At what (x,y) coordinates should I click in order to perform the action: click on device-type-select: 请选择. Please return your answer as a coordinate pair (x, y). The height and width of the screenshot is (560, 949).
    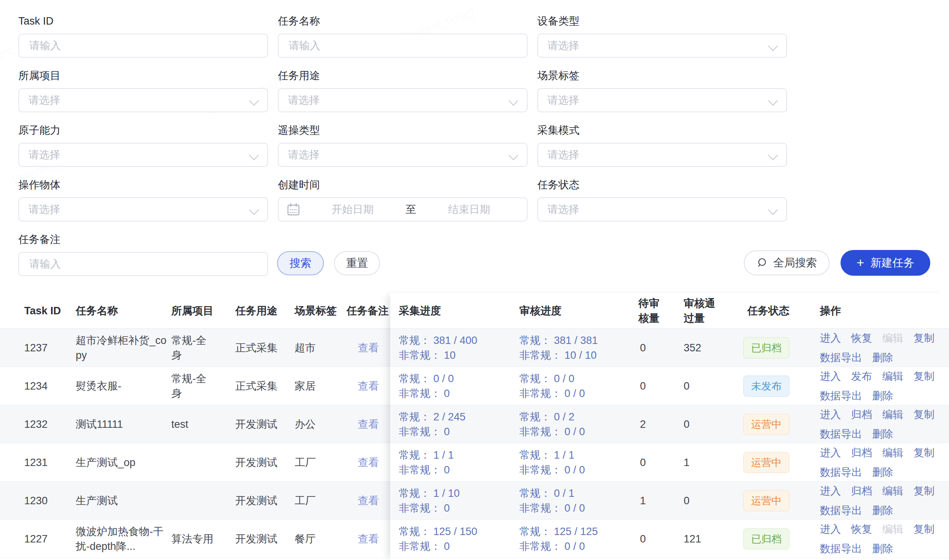
    Looking at the image, I should click on (662, 46).